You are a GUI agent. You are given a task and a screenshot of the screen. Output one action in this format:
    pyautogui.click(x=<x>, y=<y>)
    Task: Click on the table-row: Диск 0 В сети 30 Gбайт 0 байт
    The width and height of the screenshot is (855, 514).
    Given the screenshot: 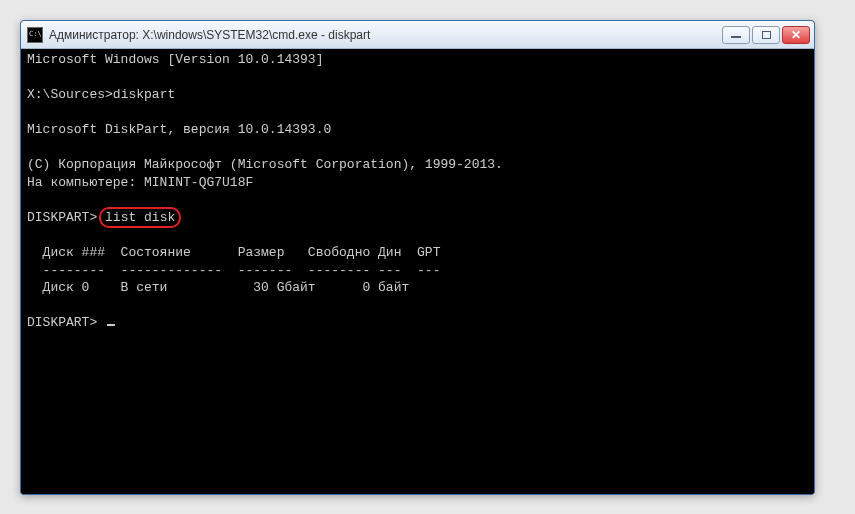 What is the action you would take?
    pyautogui.click(x=218, y=288)
    